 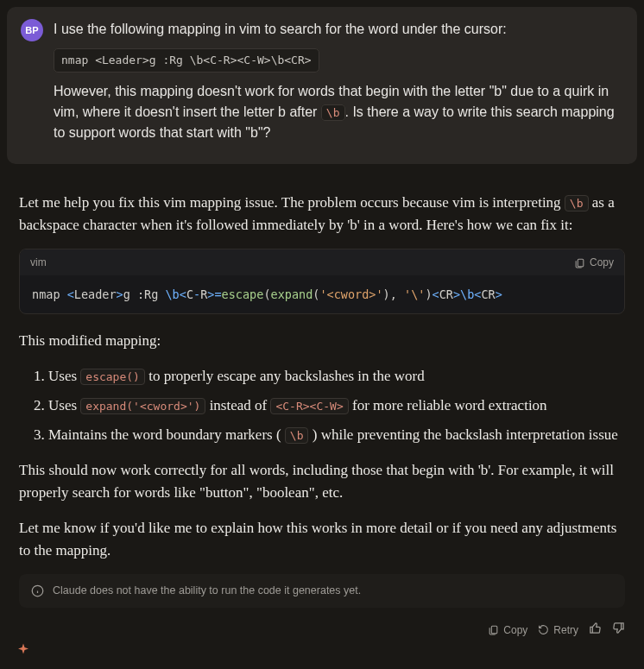 I want to click on tok: C, so click(x=190, y=294).